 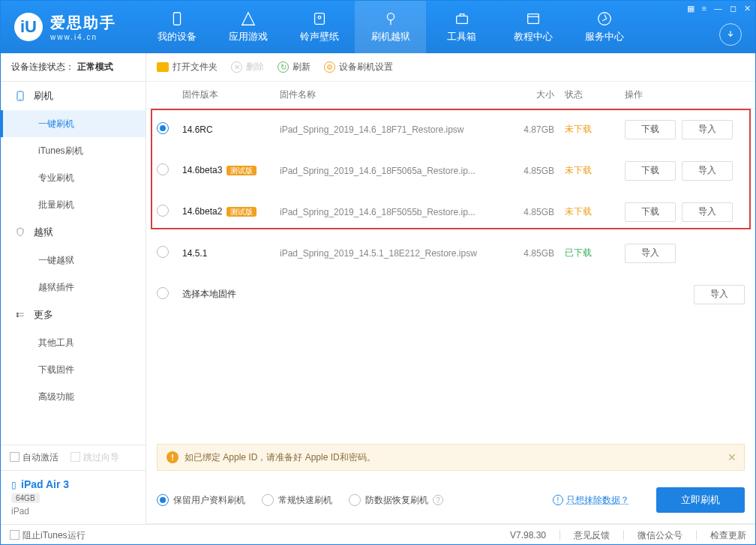 I want to click on firmware-name: iPad_Spring_2019_14.6_18F5065a_Restore.i…, so click(x=396, y=171).